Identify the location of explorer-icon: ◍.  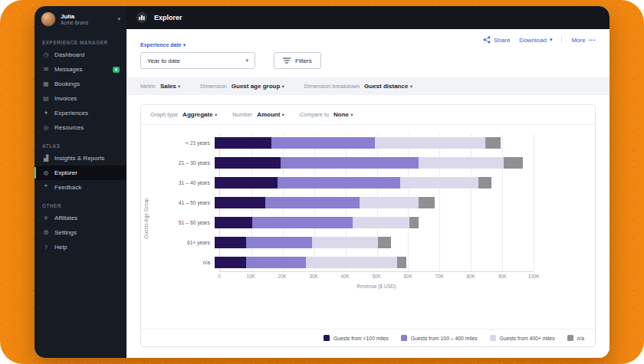
(46, 173).